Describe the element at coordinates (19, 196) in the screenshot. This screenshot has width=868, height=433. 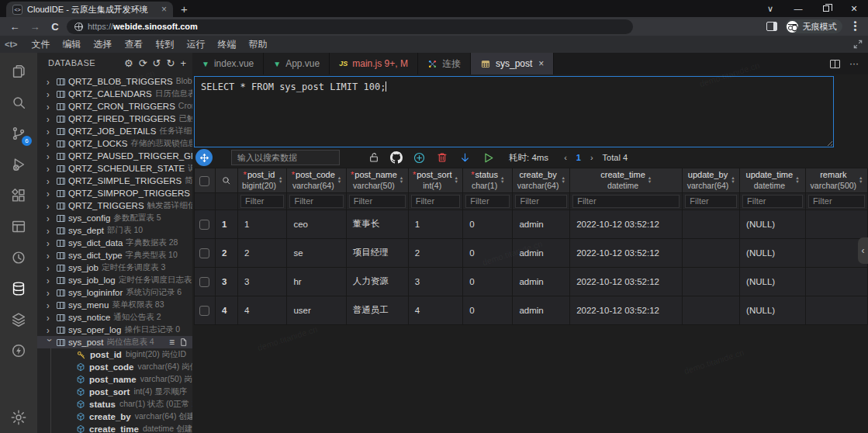
I see `activitybar-extensions-icon` at that location.